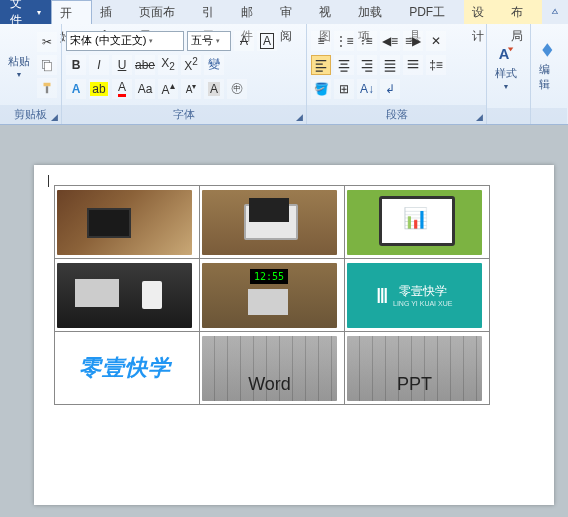 This screenshot has height=517, width=568. Describe the element at coordinates (122, 89) in the screenshot. I see `font-color-button: A` at that location.